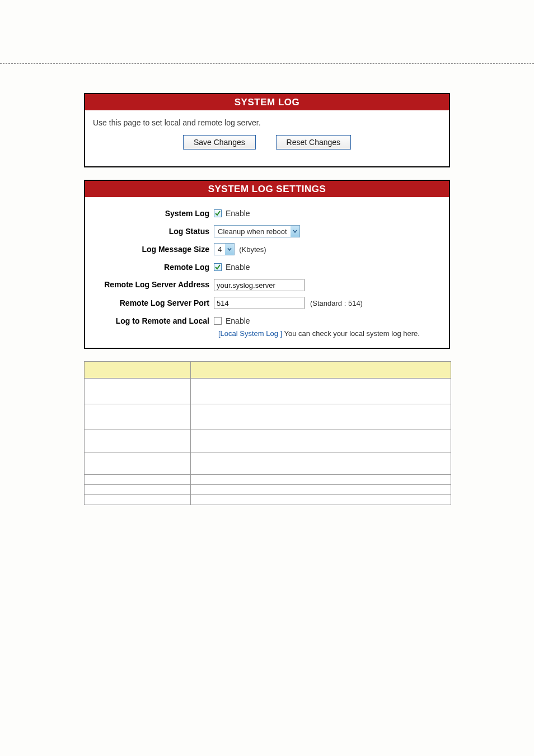 The height and width of the screenshot is (756, 534). What do you see at coordinates (257, 231) in the screenshot?
I see `log-status-select: Cleanup when reboot` at bounding box center [257, 231].